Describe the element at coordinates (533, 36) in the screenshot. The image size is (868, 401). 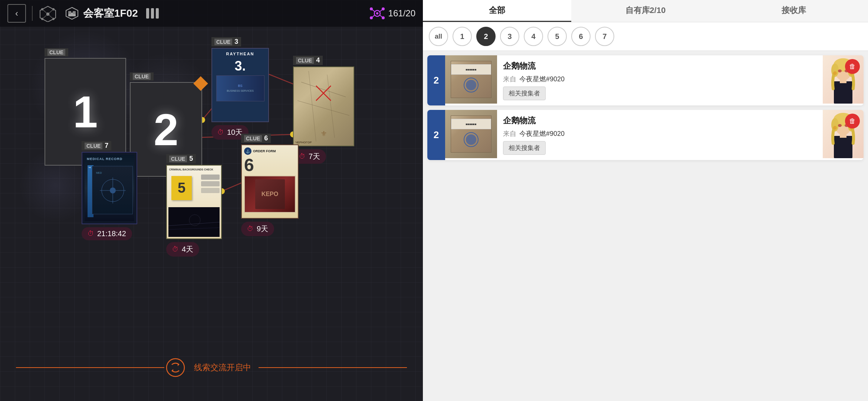
I see `filter-btn-4: 4` at that location.